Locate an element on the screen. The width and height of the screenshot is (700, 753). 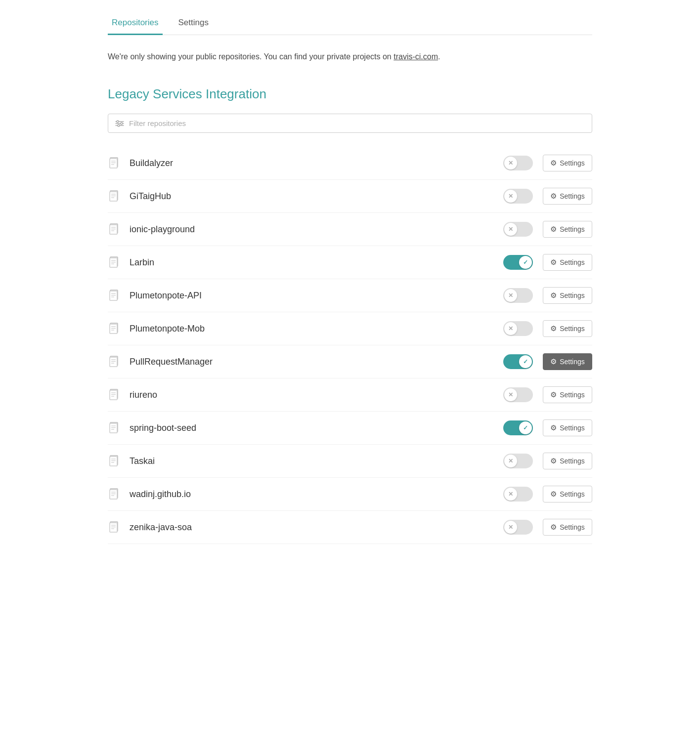
tabs-bar: Repositories Settings is located at coordinates (350, 18).